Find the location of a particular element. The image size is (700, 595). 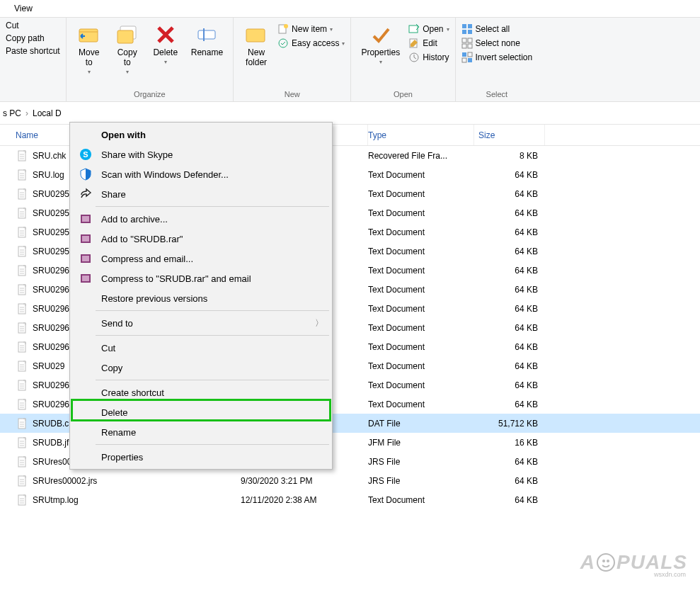

table-row: SRUres00002.jrs9/30/2020 3:21 PMJRS File… is located at coordinates (350, 480).